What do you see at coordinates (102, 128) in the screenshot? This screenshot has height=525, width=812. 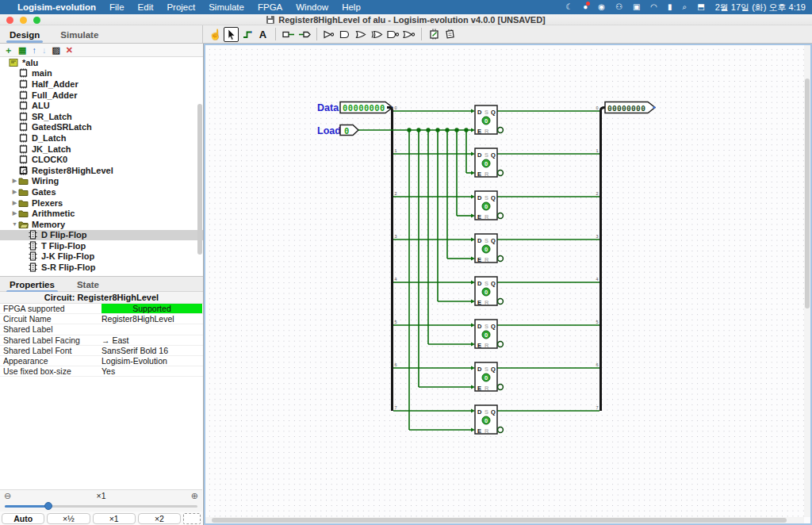 I see `tree-item-gatedsrlatch: GatedSRLatch` at bounding box center [102, 128].